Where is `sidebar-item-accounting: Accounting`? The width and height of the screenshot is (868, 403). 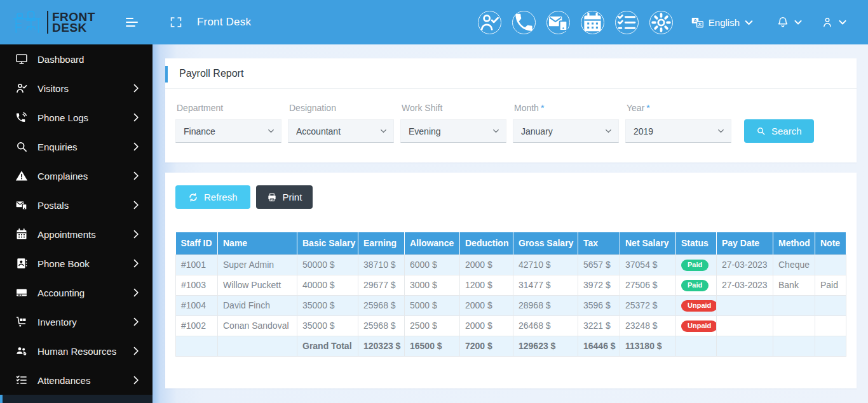 sidebar-item-accounting: Accounting is located at coordinates (76, 293).